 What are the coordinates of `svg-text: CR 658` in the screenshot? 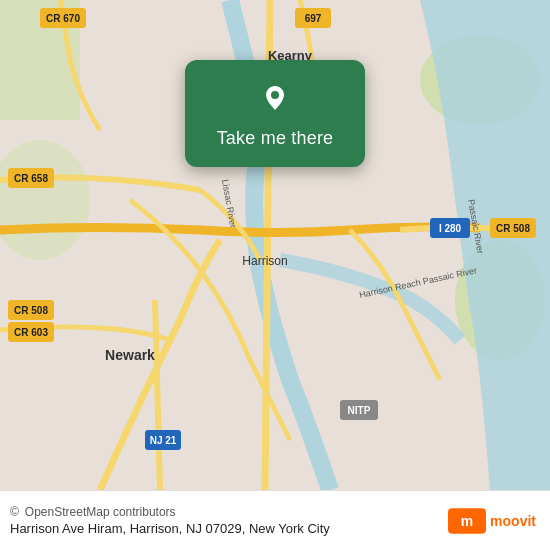 It's located at (31, 178).